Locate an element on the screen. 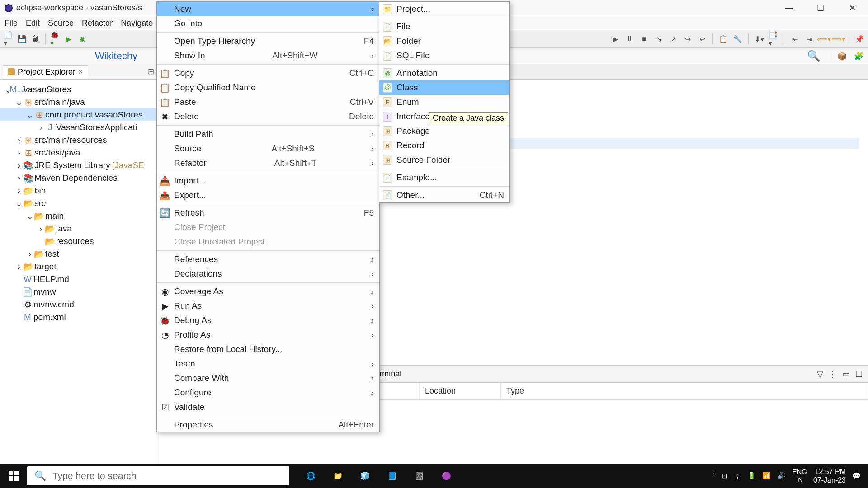 The height and width of the screenshot is (488, 868). menu-item-compare-with: Compare With› is located at coordinates (268, 378).